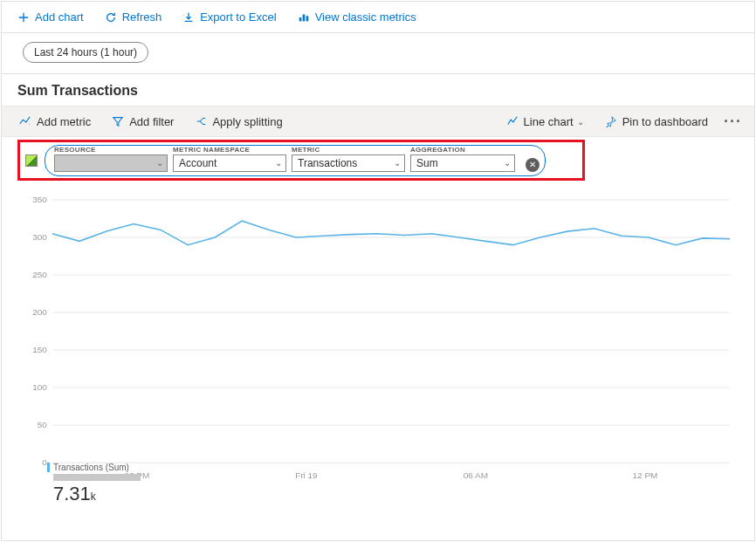 The height and width of the screenshot is (542, 756). Describe the element at coordinates (40, 312) in the screenshot. I see `svg-text: 200` at that location.